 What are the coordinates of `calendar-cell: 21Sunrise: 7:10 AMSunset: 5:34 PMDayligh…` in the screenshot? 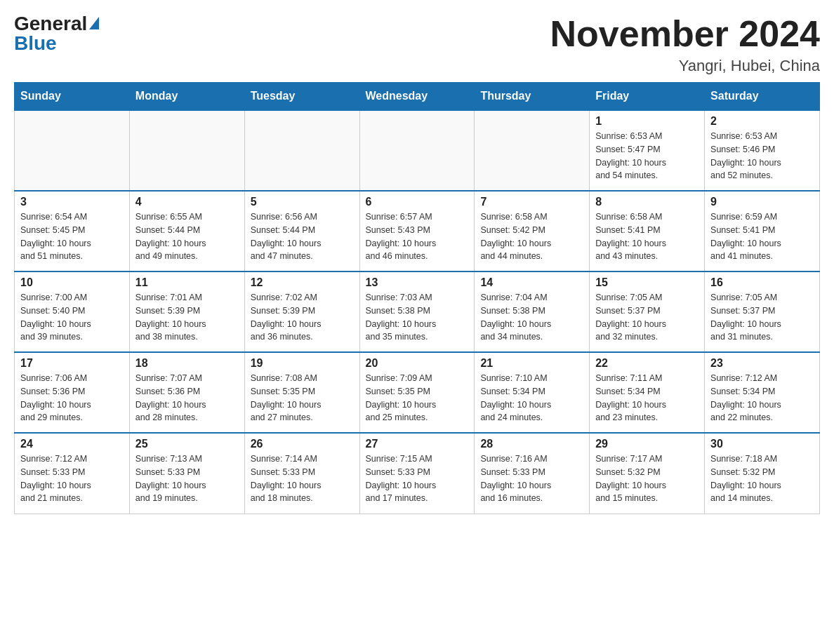 It's located at (532, 393).